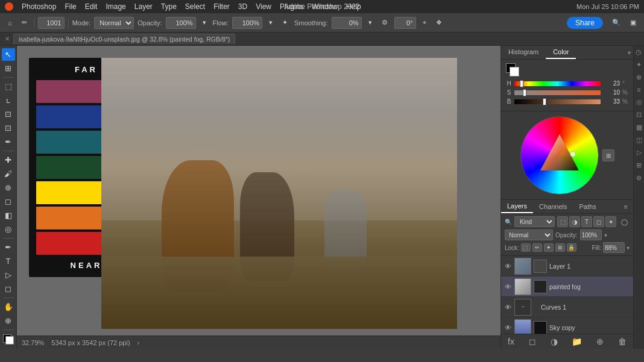 The height and width of the screenshot is (362, 644). I want to click on shape-tool: ◻, so click(8, 289).